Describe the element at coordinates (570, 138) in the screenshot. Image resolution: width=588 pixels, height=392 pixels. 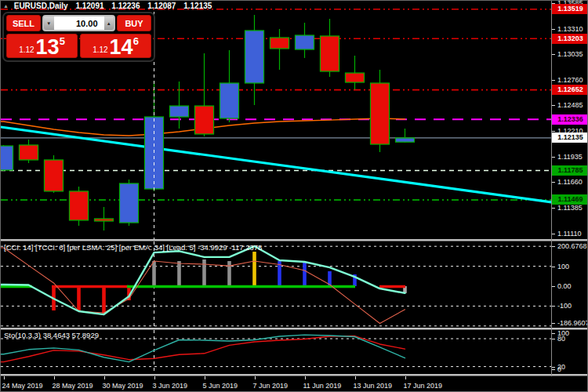
I see `price-badge: 1.12135` at that location.